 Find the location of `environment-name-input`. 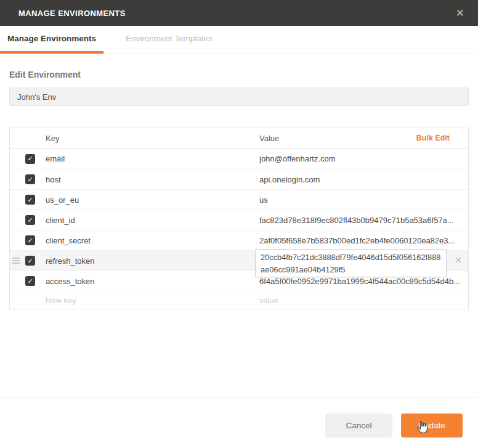

environment-name-input is located at coordinates (239, 97).